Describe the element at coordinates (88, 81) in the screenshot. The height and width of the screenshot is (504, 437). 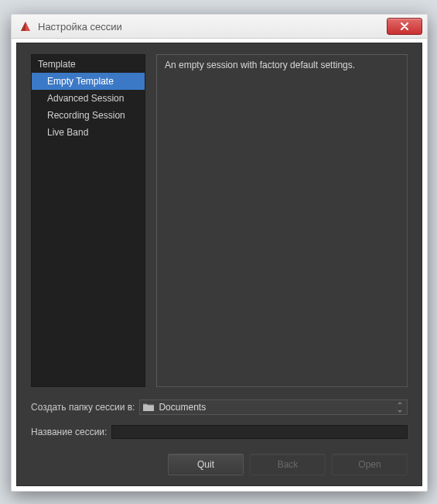
I see `template-item-empty: Empty Template` at that location.